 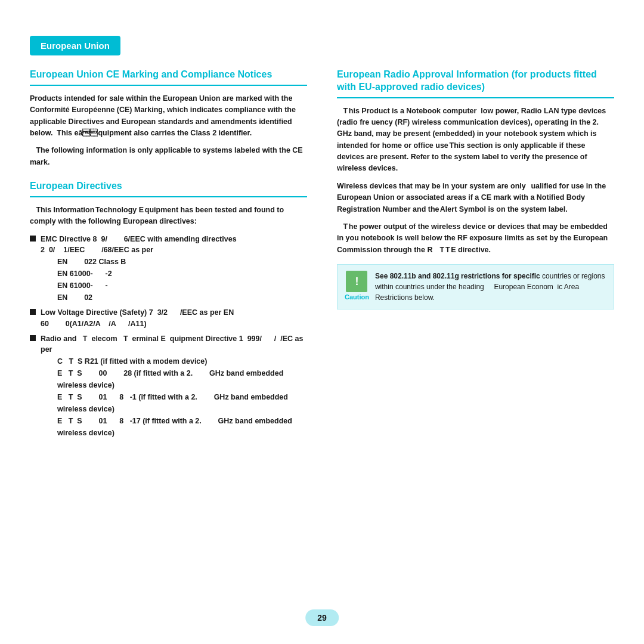 What do you see at coordinates (476, 287) in the screenshot?
I see `caution-box: ! Caution See 802.11b and 802.11g restri…` at bounding box center [476, 287].